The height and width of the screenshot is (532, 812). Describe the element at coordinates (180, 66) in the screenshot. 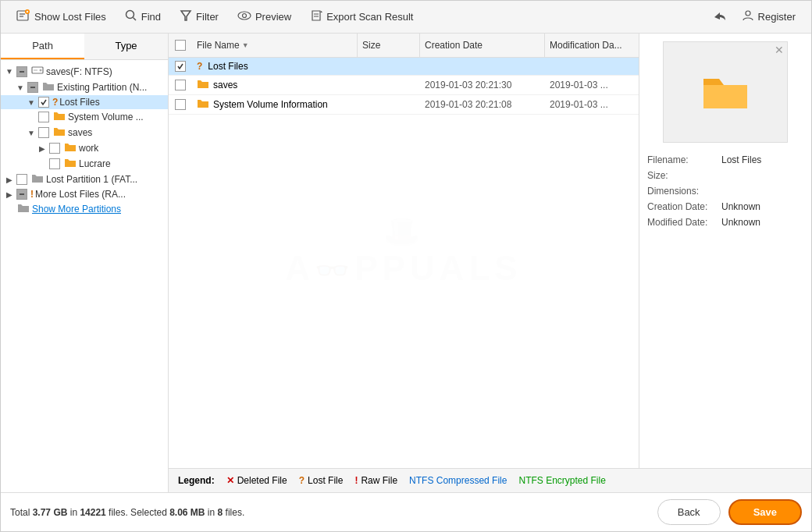

I see `row1-checkbox` at that location.